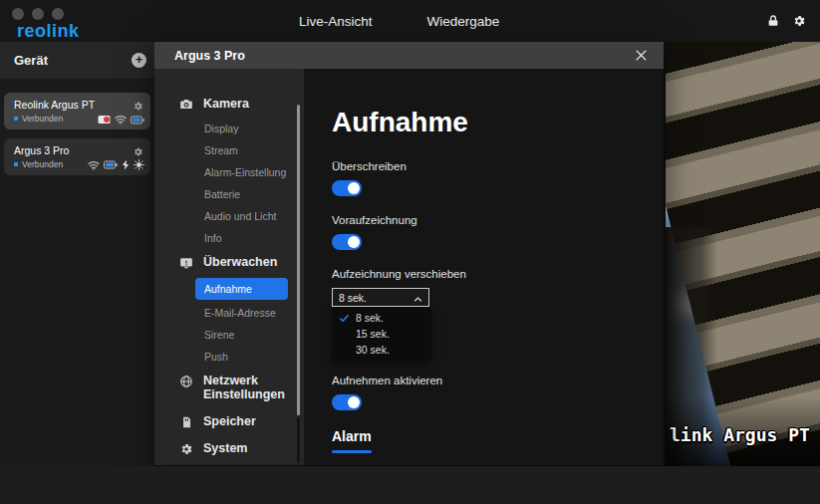  Describe the element at coordinates (229, 216) in the screenshot. I see `menu-item-audio-und-licht: Audio und Licht` at that location.